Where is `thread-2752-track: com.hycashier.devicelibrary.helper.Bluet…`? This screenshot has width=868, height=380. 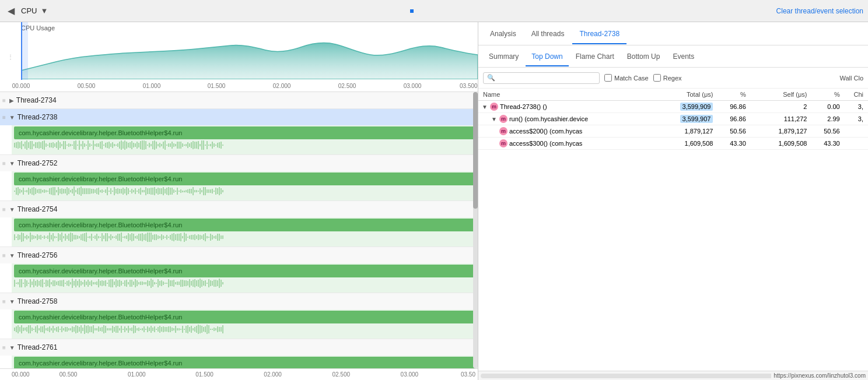 thread-2752-track: com.hycashier.devicelibrary.helper.Bluet… is located at coordinates (245, 186).